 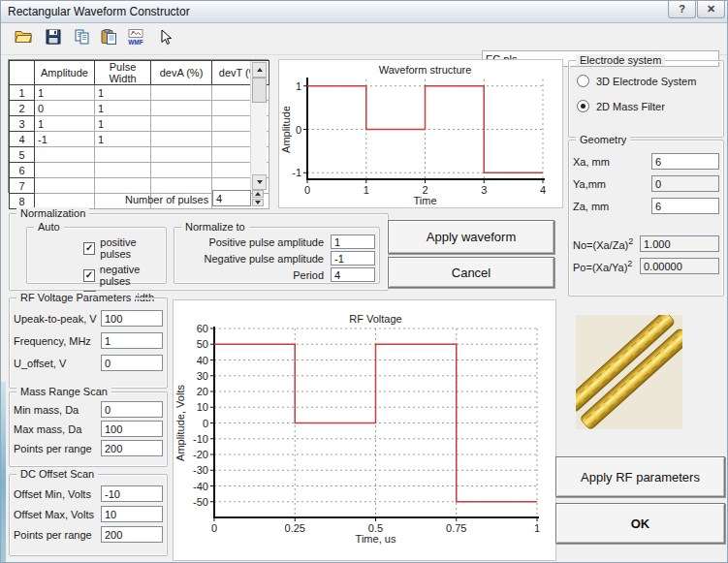 What do you see at coordinates (258, 194) in the screenshot?
I see `spin-up-button` at bounding box center [258, 194].